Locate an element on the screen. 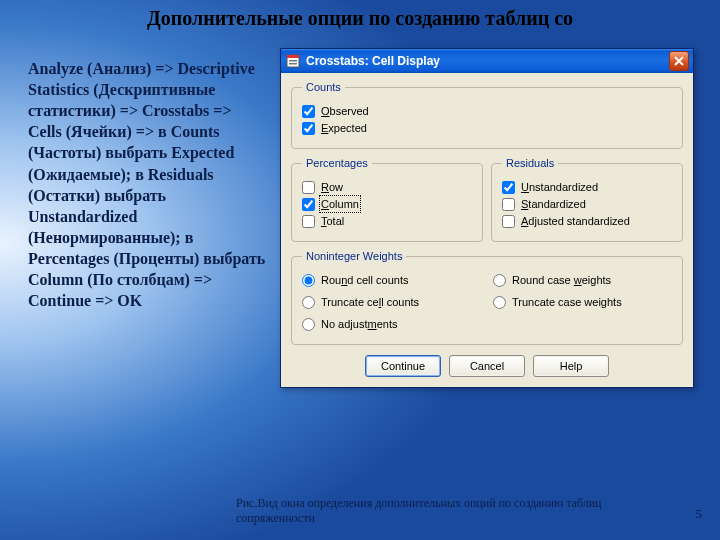  unstandardized-checkbox is located at coordinates (508, 188).